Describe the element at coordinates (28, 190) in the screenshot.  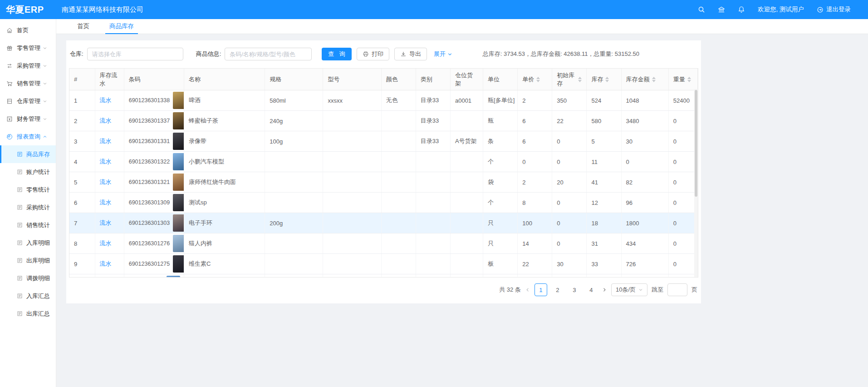
I see `sidebar-subitem-retail-stats: 零售统计` at that location.